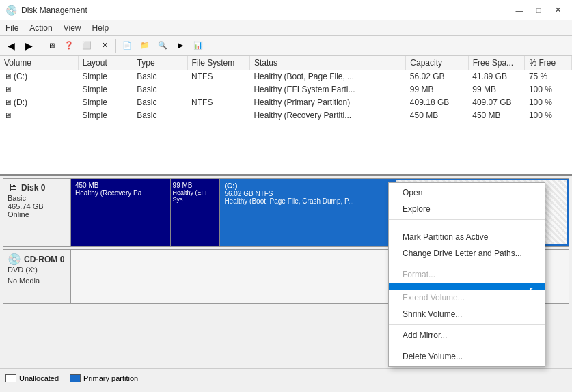  I want to click on title-bar: 💿 Disk Management — □ ✕, so click(286, 10).